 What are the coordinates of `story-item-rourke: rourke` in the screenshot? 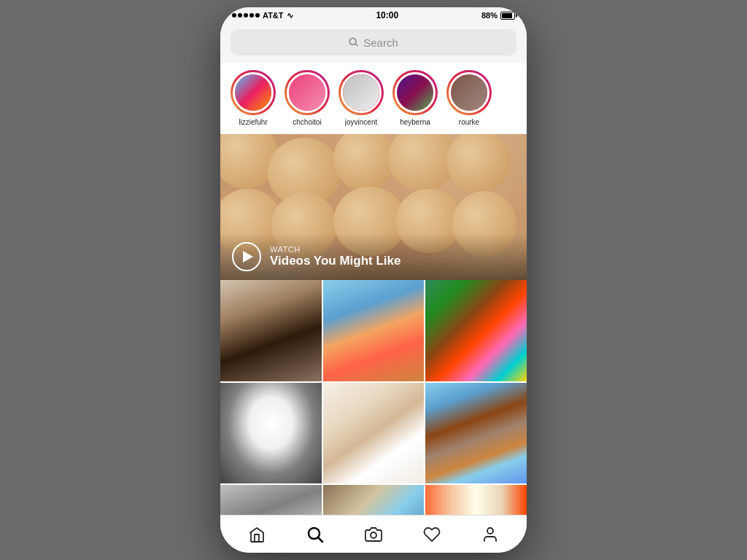 It's located at (469, 98).